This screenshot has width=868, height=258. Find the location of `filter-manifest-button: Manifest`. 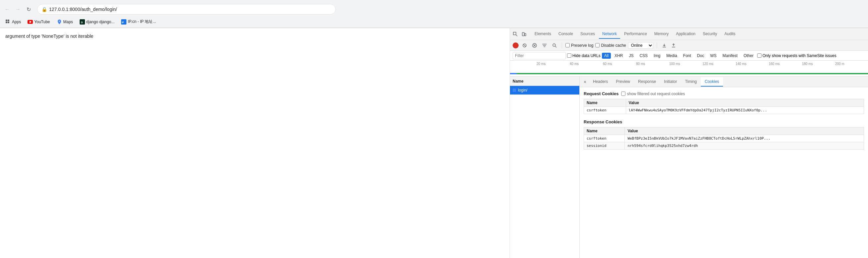

filter-manifest-button: Manifest is located at coordinates (730, 56).